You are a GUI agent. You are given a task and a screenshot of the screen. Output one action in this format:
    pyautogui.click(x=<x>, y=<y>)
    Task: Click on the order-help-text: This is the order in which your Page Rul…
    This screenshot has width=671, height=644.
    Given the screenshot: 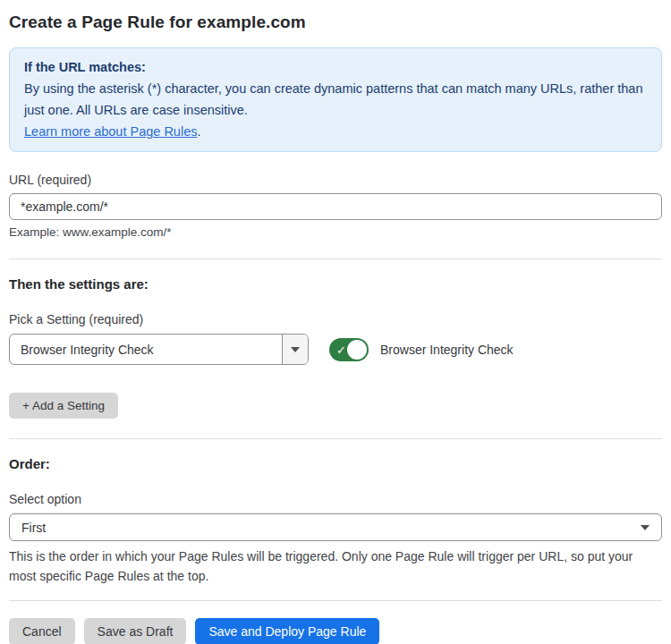 What is the action you would take?
    pyautogui.click(x=336, y=566)
    